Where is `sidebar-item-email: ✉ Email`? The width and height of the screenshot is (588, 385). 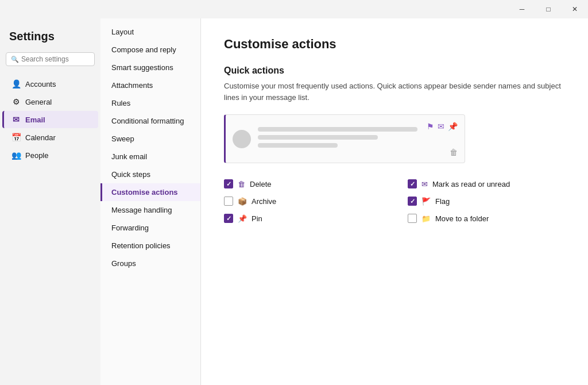 sidebar-item-email: ✉ Email is located at coordinates (51, 120).